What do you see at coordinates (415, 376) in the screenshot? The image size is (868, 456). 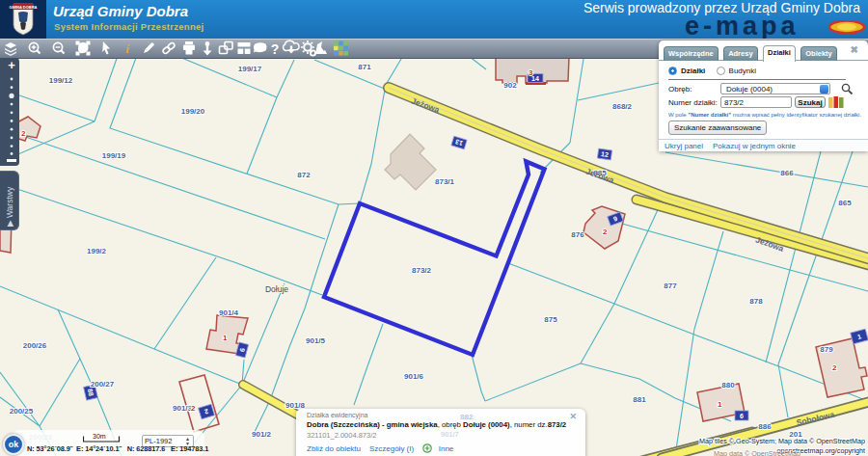 I see `svg-text: 901/6` at bounding box center [415, 376].